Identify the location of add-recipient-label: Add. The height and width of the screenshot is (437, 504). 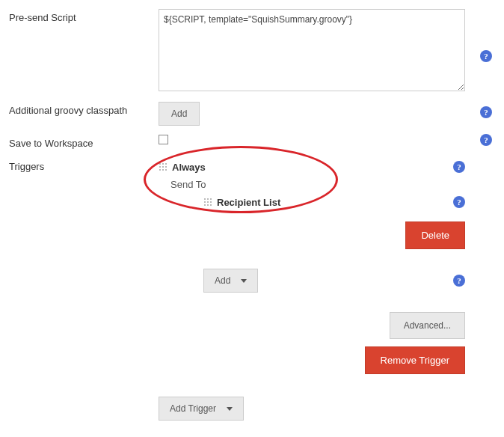
(223, 281).